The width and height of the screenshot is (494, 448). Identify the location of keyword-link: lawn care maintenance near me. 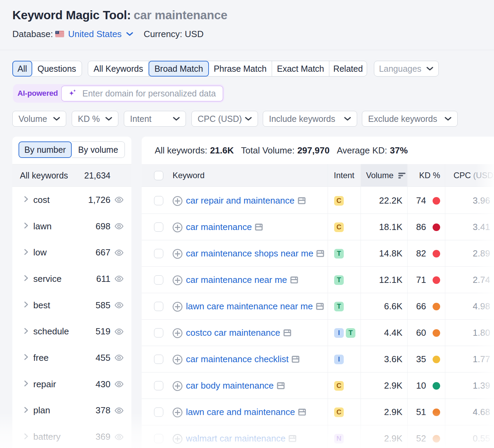
(249, 306).